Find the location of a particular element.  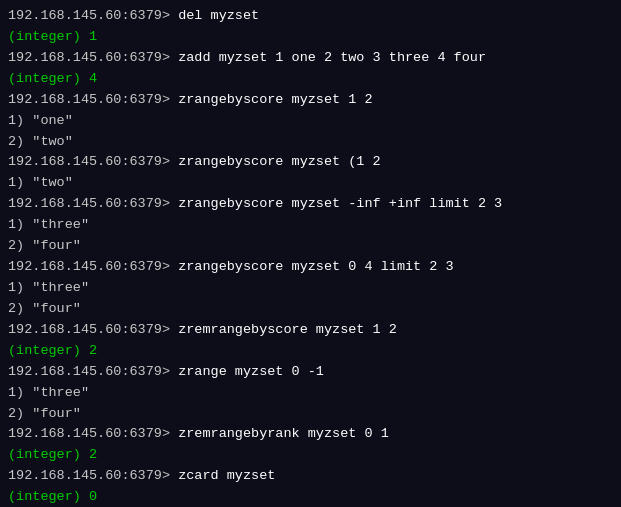

terminal-line: (integer) 1 is located at coordinates (310, 38).